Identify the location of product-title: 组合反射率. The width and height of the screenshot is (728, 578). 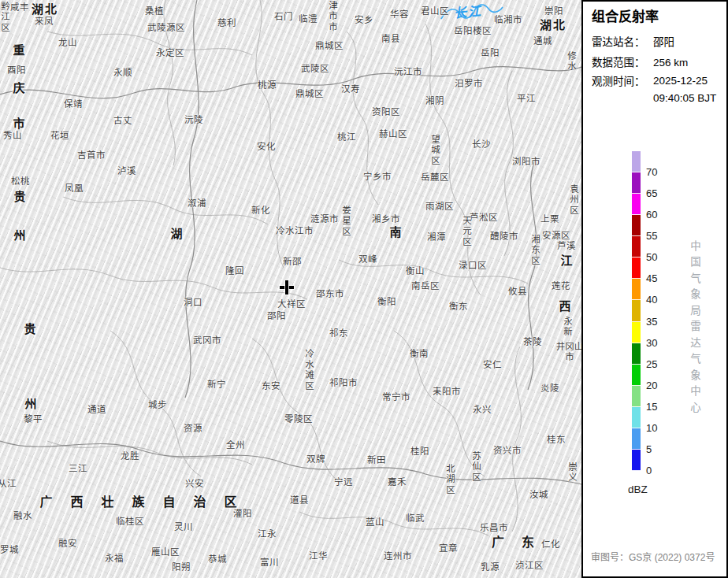
(626, 16).